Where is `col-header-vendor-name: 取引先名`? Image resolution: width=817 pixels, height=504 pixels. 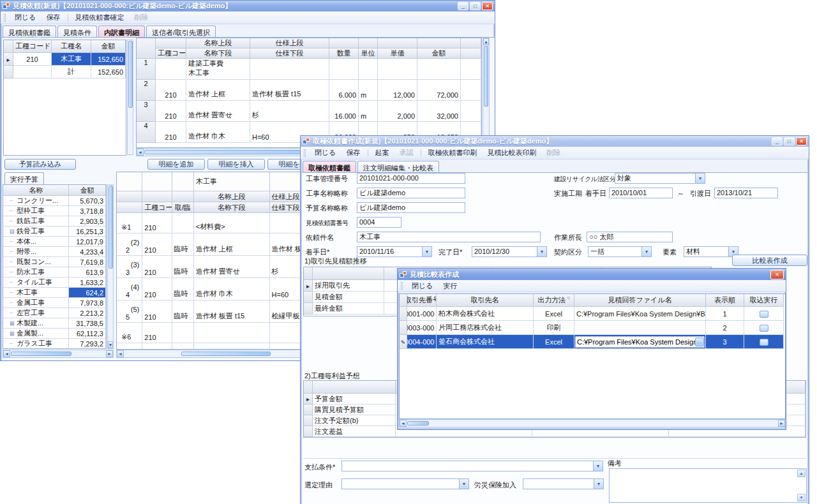
col-header-vendor-name: 取引先名 is located at coordinates (485, 300).